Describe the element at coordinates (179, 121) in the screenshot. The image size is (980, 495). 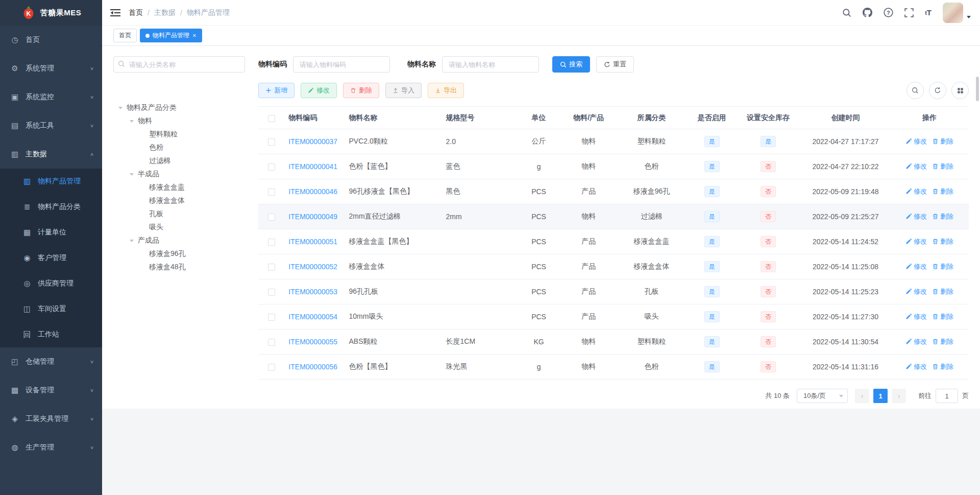
I see `tree-node: 物料` at that location.